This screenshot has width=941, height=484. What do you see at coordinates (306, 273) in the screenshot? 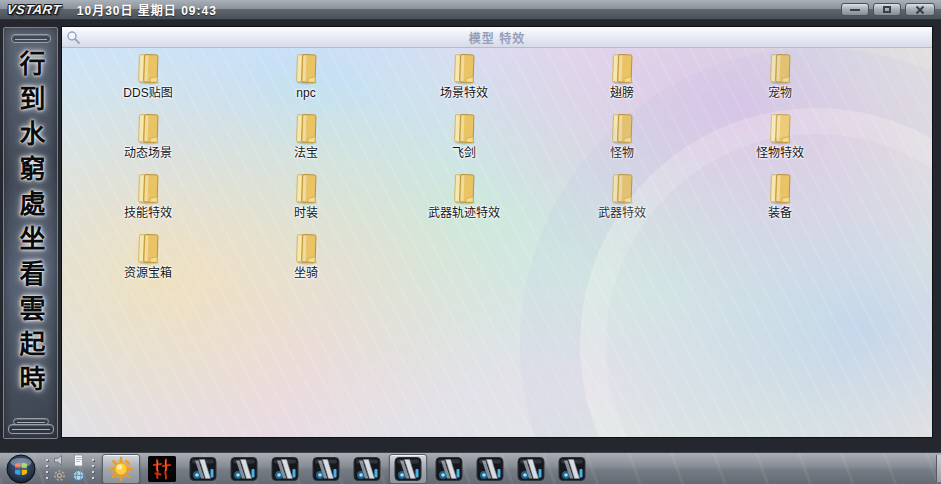
I see `folder-label: 坐骑` at bounding box center [306, 273].